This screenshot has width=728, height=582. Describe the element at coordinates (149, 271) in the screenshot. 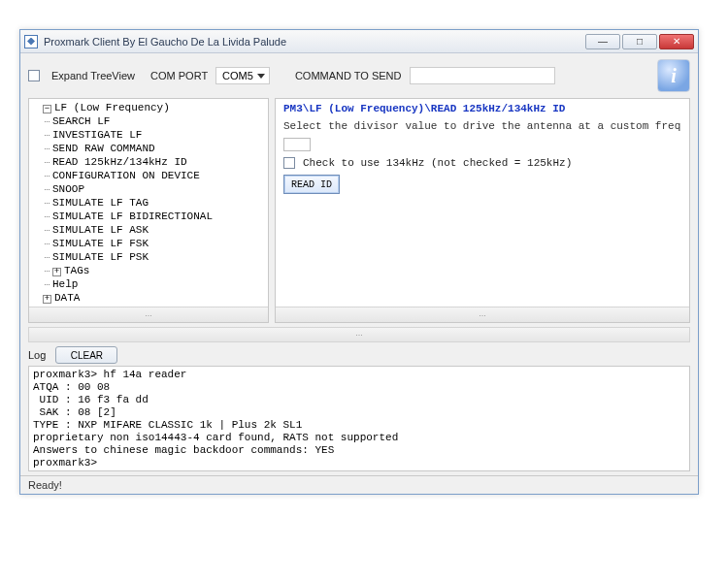

I see `tree-item-tags: +TAGs` at that location.